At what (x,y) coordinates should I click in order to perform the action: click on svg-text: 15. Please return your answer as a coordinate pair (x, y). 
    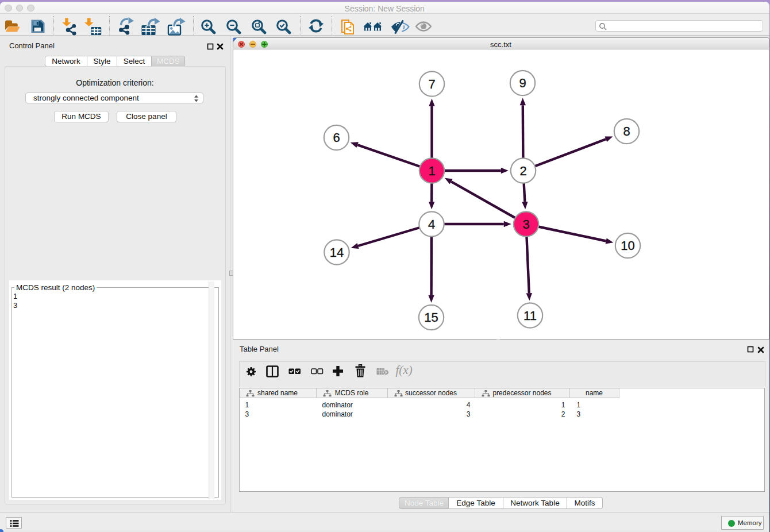
    Looking at the image, I should click on (431, 317).